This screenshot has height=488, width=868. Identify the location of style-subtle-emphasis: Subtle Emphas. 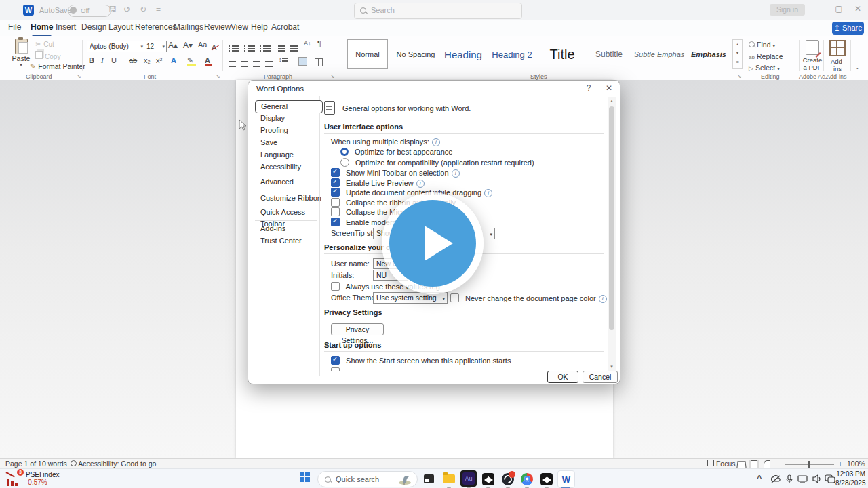
(659, 54).